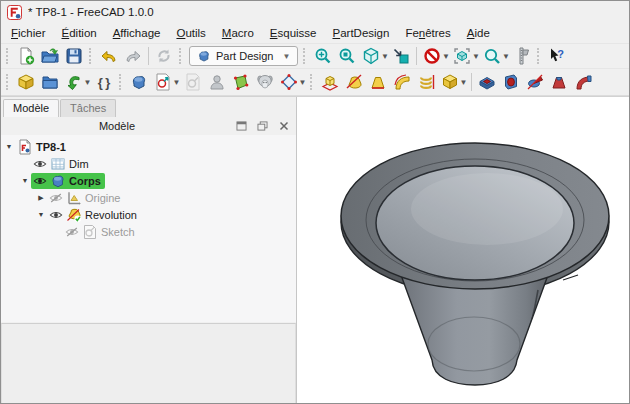  I want to click on menu-bar: Fichier Édition Affichage Outils Macro E…, so click(315, 33).